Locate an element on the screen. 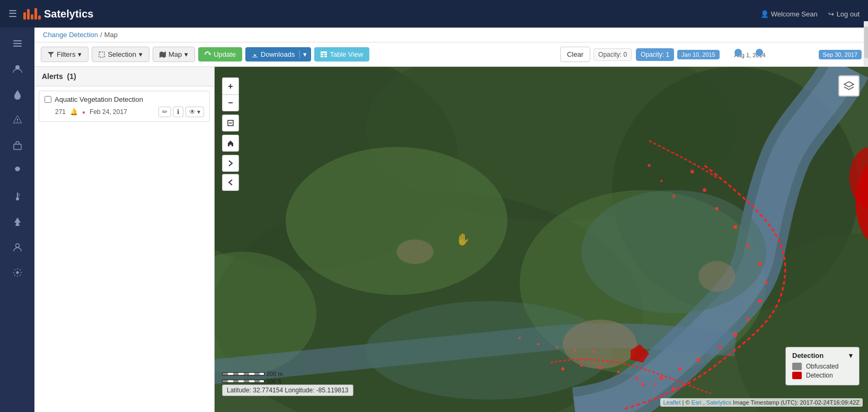  sidebar-item-account is located at coordinates (17, 247).